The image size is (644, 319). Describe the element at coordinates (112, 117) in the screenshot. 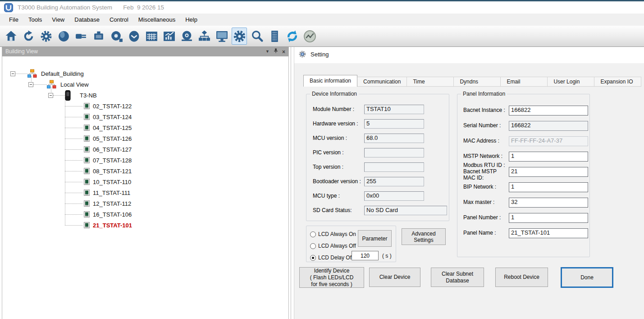

I see `tree-item-label: 03_TSTAT-124` at that location.